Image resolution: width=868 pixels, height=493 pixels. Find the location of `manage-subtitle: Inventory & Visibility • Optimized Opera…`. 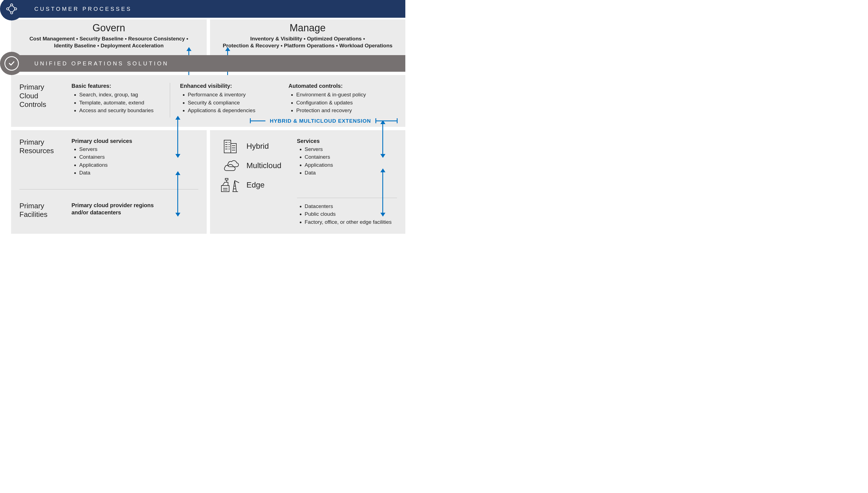

manage-subtitle: Inventory & Visibility • Optimized Opera… is located at coordinates (308, 42).